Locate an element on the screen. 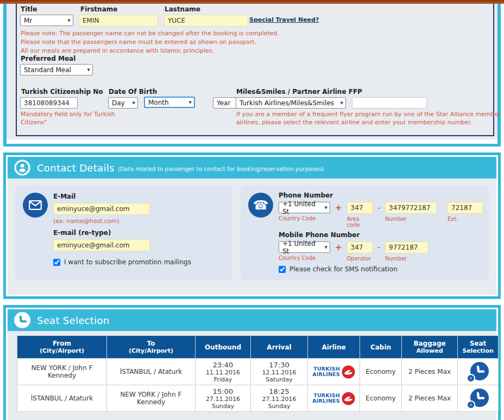  to-cell: NEW YORK / John F Kennedy is located at coordinates (151, 398).